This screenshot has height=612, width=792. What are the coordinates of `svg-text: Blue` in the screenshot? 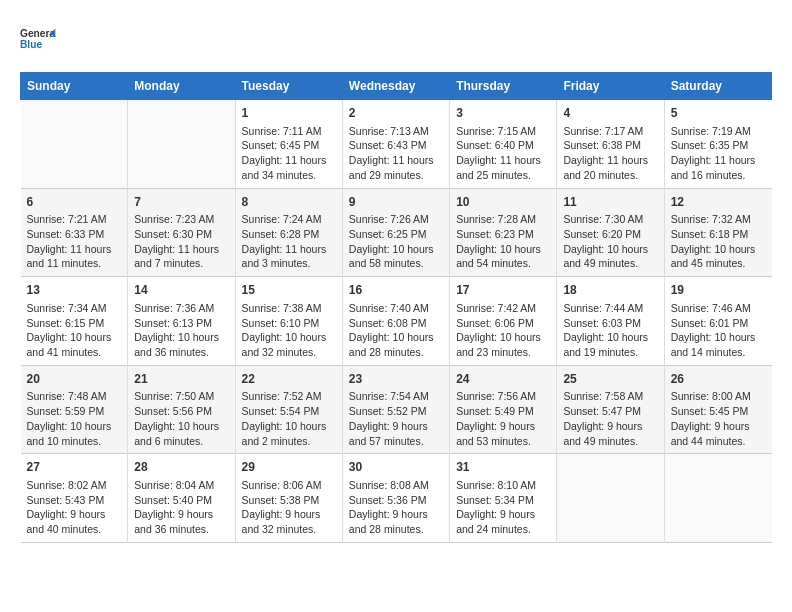 It's located at (31, 44).